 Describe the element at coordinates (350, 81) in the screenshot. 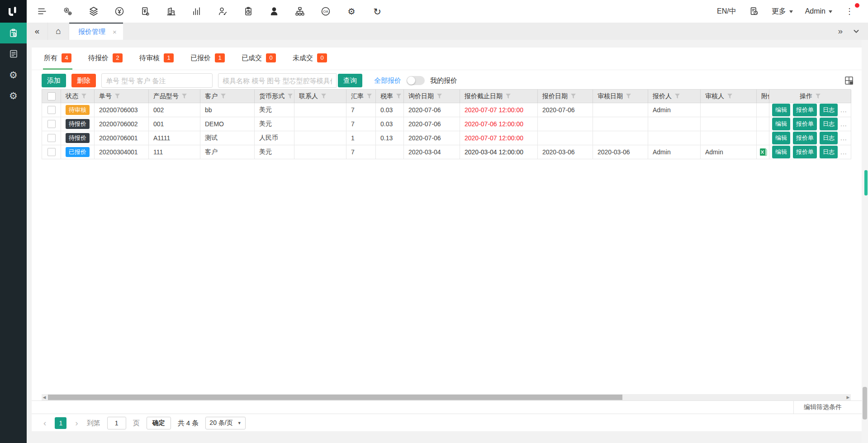

I see `query-button: 查询` at that location.